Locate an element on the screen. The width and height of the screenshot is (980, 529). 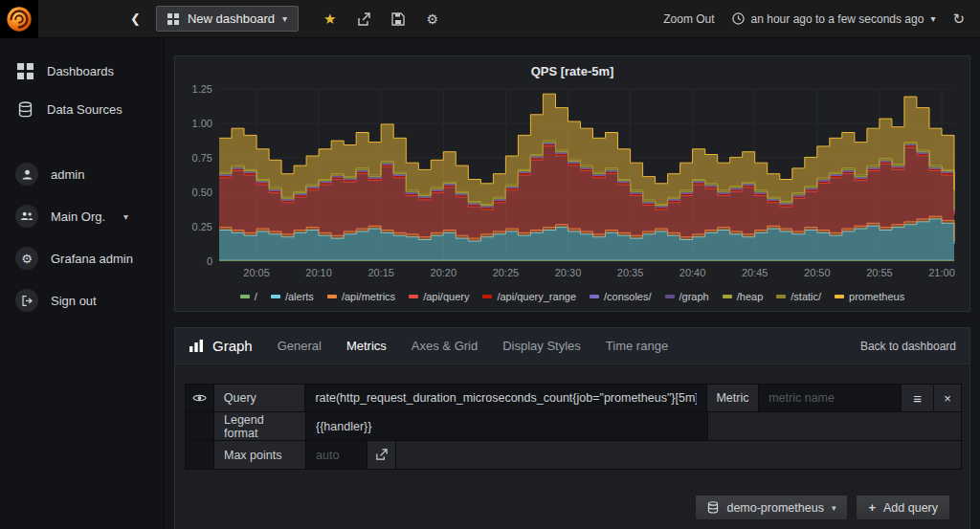
metric-input-cell is located at coordinates (831, 398).